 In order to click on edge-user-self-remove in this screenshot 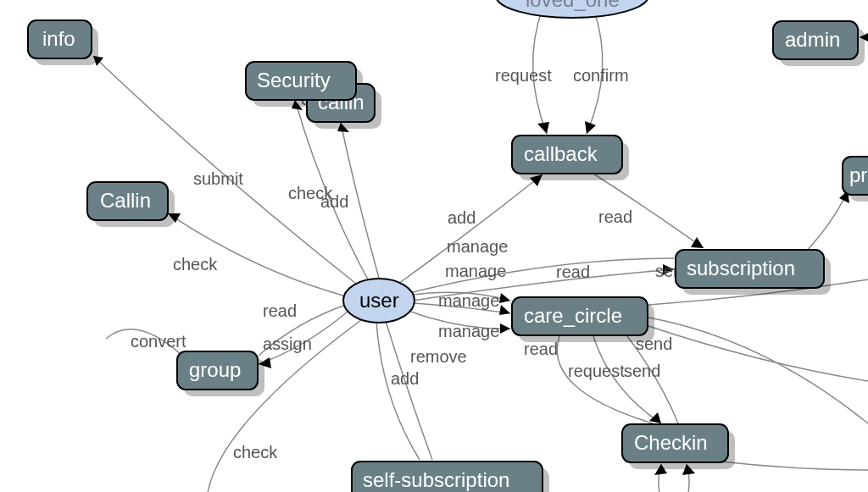, I will do `click(409, 390)`.